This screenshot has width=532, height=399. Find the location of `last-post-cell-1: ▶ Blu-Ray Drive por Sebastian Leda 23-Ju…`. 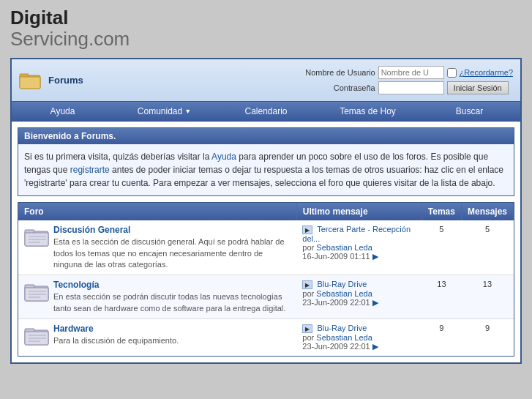

last-post-cell-1: ▶ Blu-Ray Drive por Sebastian Leda 23-Ju… is located at coordinates (359, 297).